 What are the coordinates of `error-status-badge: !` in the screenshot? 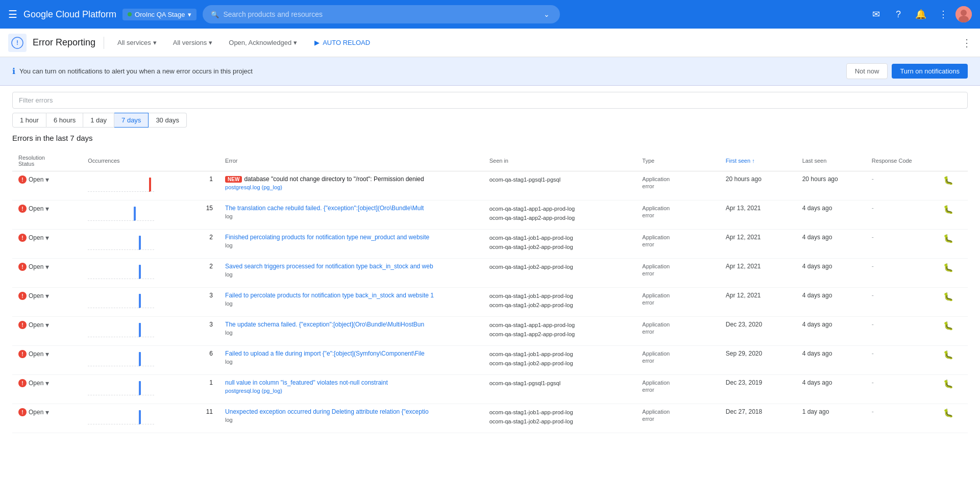 It's located at (22, 383).